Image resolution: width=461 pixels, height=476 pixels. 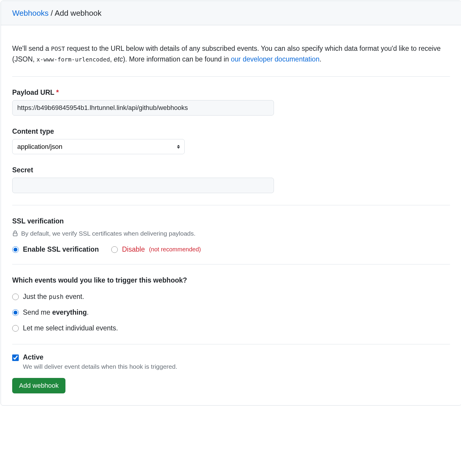 I want to click on ssl-heading: SSL verification, so click(x=231, y=221).